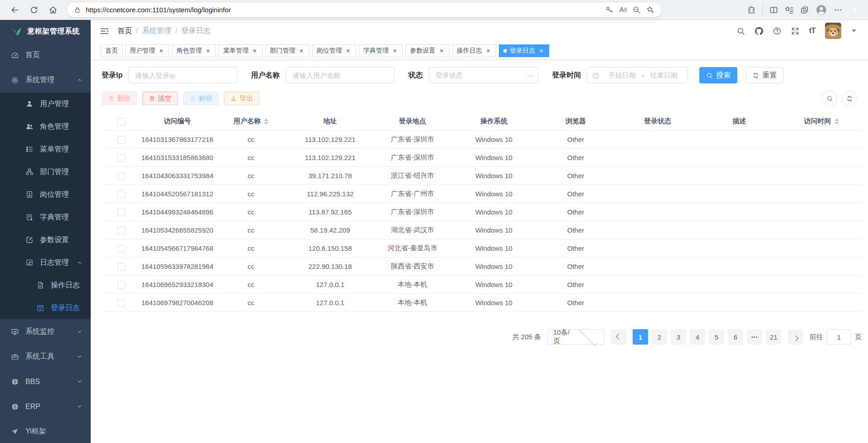  What do you see at coordinates (777, 31) in the screenshot?
I see `help-icon` at bounding box center [777, 31].